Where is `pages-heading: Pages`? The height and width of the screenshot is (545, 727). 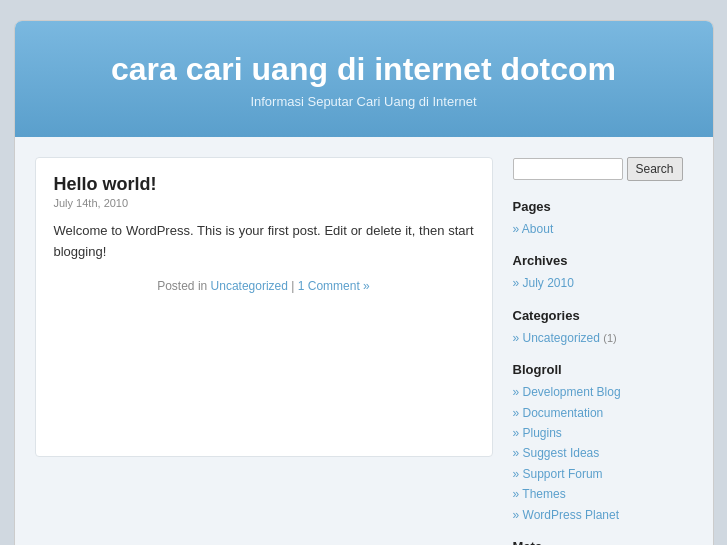 pages-heading: Pages is located at coordinates (603, 206).